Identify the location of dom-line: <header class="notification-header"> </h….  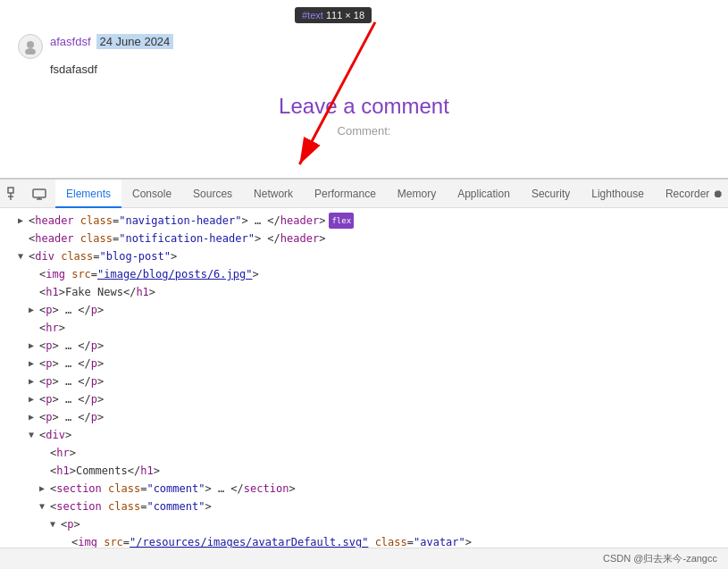
(364, 238).